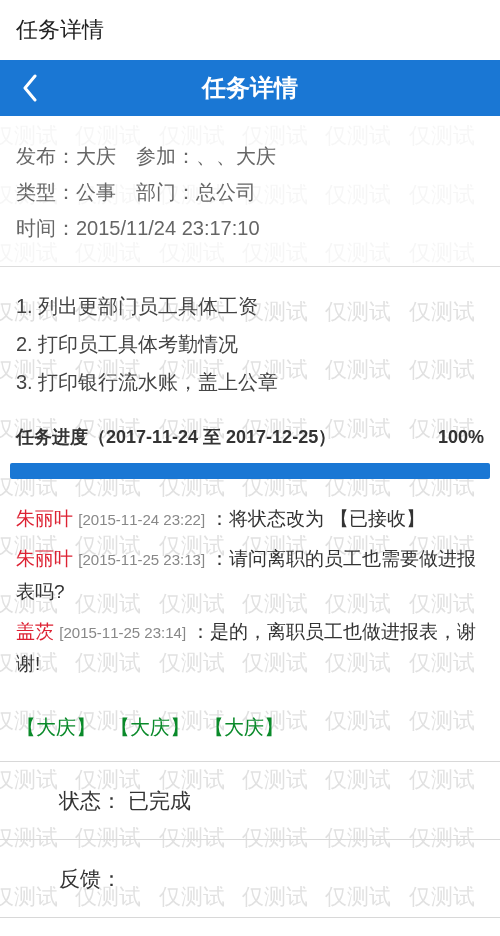 Image resolution: width=500 pixels, height=936 pixels. Describe the element at coordinates (250, 471) in the screenshot. I see `progress-bar` at that location.